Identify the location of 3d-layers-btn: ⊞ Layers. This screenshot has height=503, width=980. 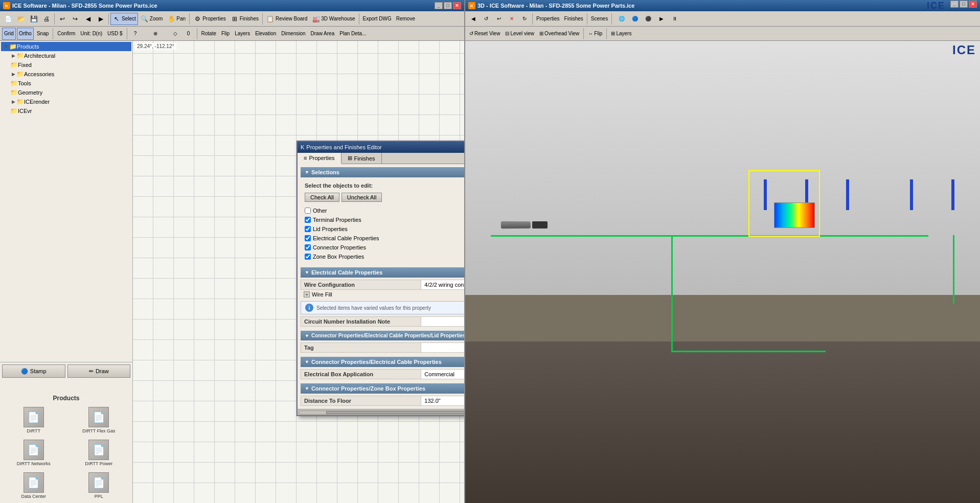
(621, 34).